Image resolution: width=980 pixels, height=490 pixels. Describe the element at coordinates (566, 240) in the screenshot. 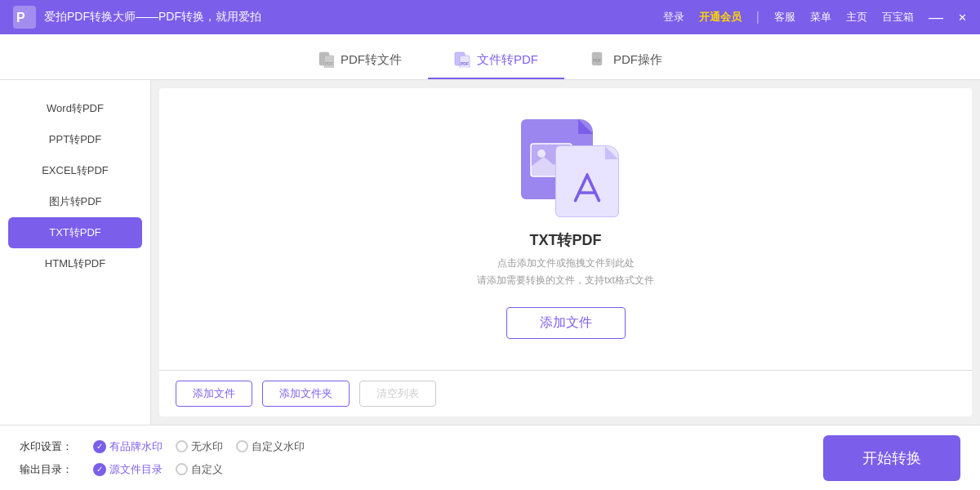

I see `drop-title: TXT转PDF` at that location.